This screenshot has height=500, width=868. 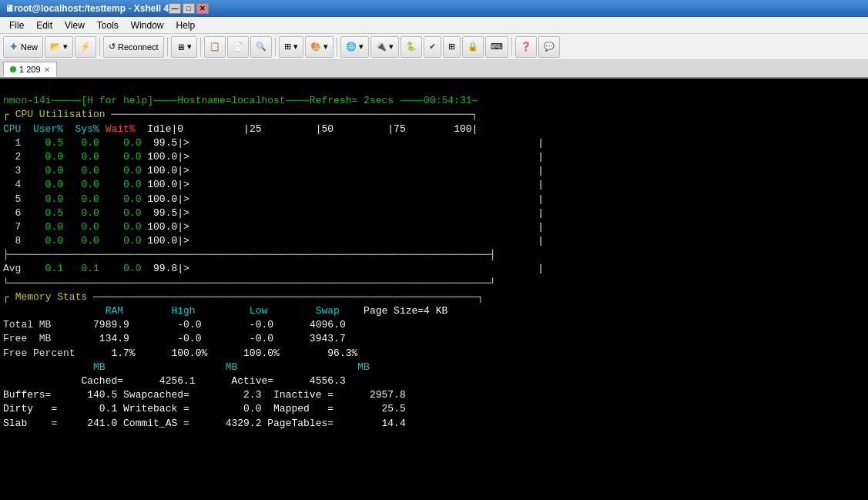 I want to click on find-icon: 🔍, so click(x=261, y=46).